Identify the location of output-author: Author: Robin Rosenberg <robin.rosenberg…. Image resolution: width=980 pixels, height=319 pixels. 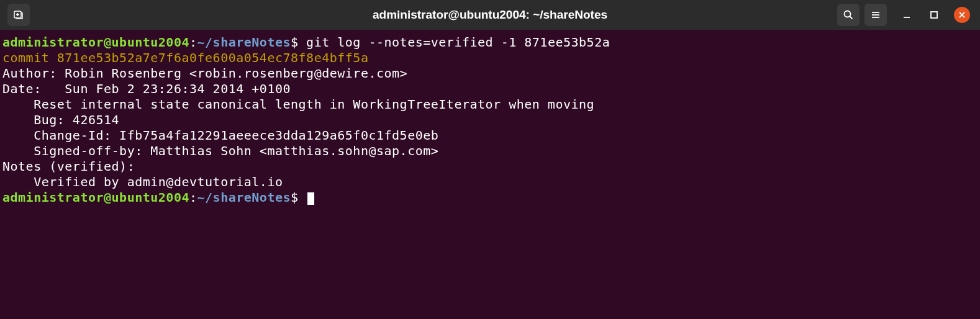
(490, 73).